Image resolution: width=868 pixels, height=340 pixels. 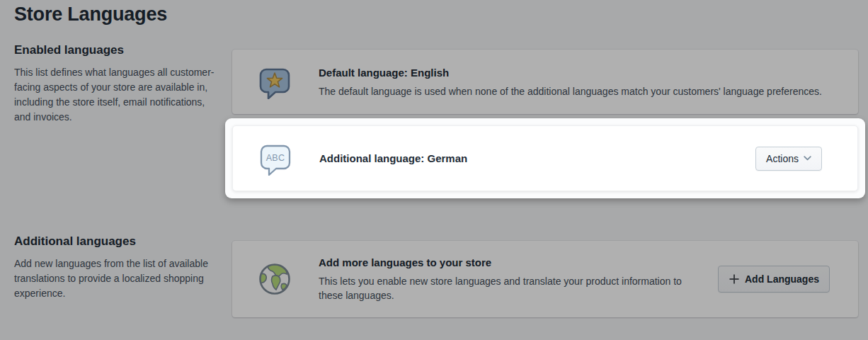 I want to click on plus-icon, so click(x=734, y=279).